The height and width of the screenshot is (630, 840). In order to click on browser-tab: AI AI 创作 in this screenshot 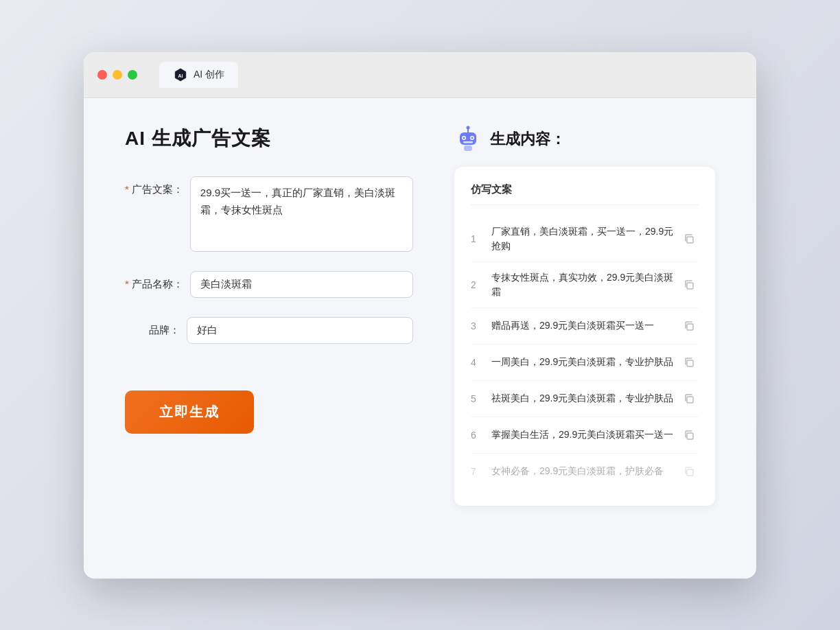, I will do `click(199, 75)`.